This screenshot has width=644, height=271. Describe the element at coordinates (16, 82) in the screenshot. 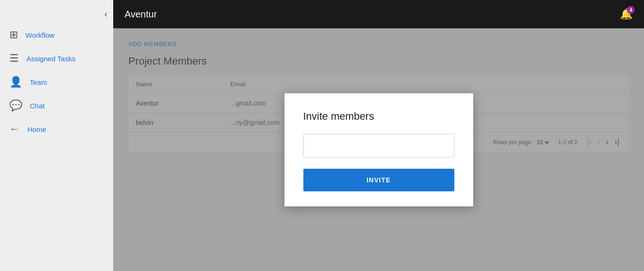

I see `team-icon: 👤` at that location.